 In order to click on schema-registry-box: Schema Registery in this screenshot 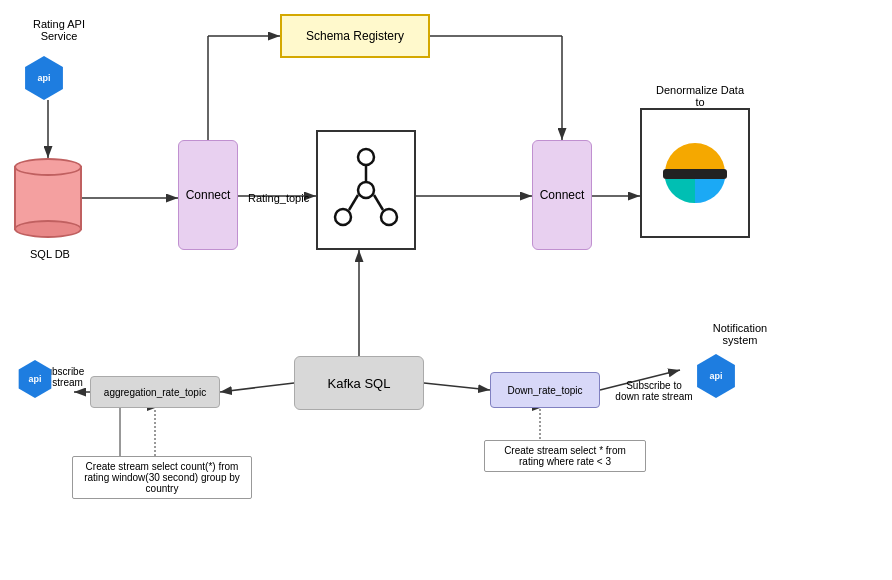, I will do `click(355, 36)`.